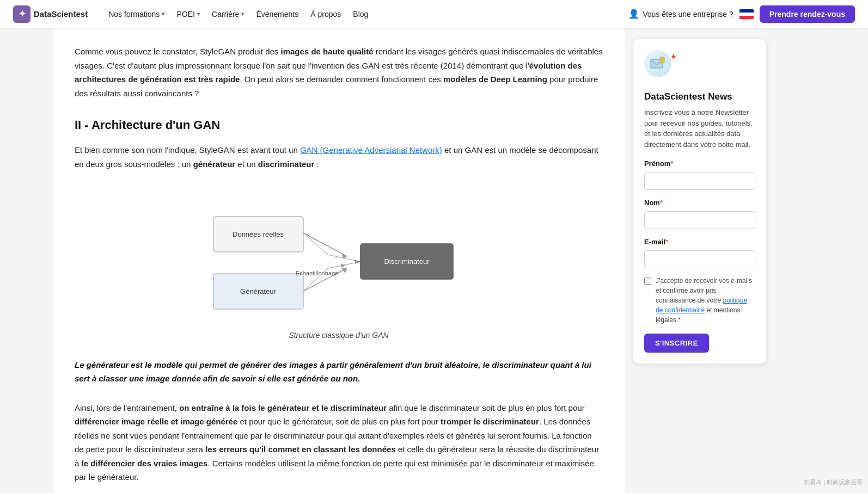  I want to click on nav-label-poei: POEI, so click(185, 14).